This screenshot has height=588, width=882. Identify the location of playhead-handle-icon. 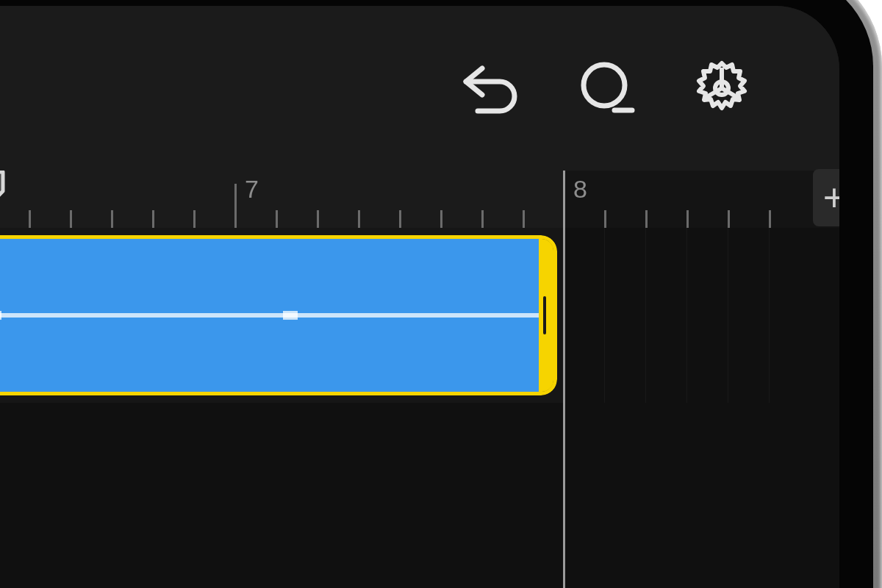
(3, 191).